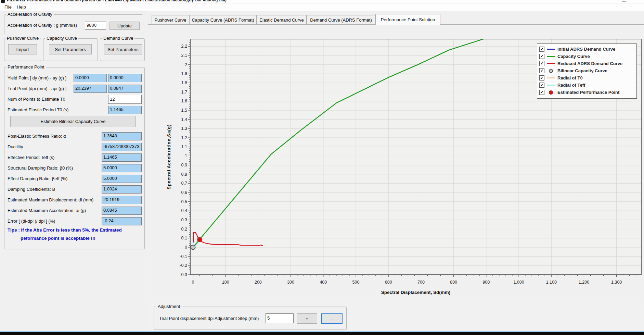 This screenshot has height=335, width=644. Describe the element at coordinates (183, 257) in the screenshot. I see `svg-text: -0.1` at that location.